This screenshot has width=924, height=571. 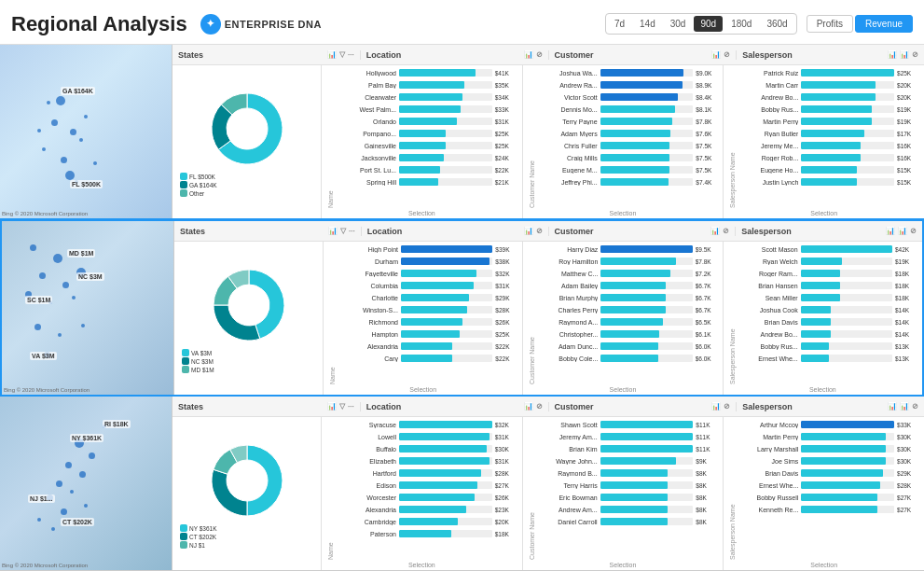 What do you see at coordinates (273, 24) in the screenshot?
I see `logo-text: ENTERPRISE DNA` at bounding box center [273, 24].